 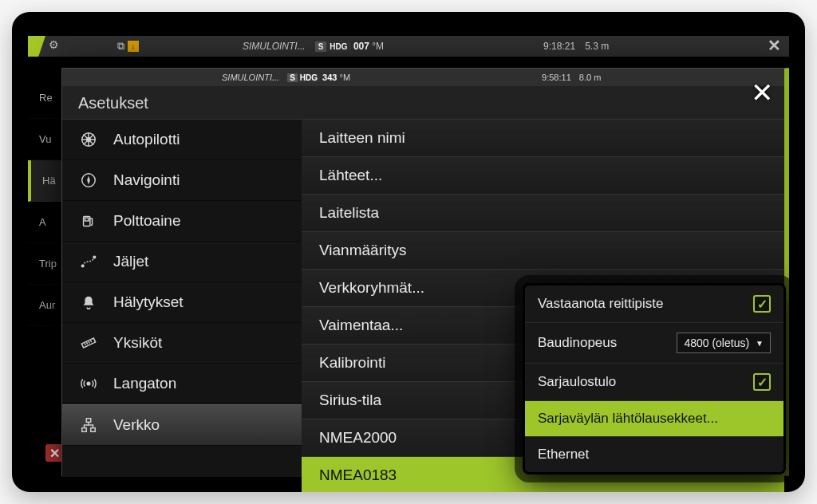 What do you see at coordinates (182, 343) in the screenshot?
I see `nav-item-ruler: Yksiköt` at bounding box center [182, 343].